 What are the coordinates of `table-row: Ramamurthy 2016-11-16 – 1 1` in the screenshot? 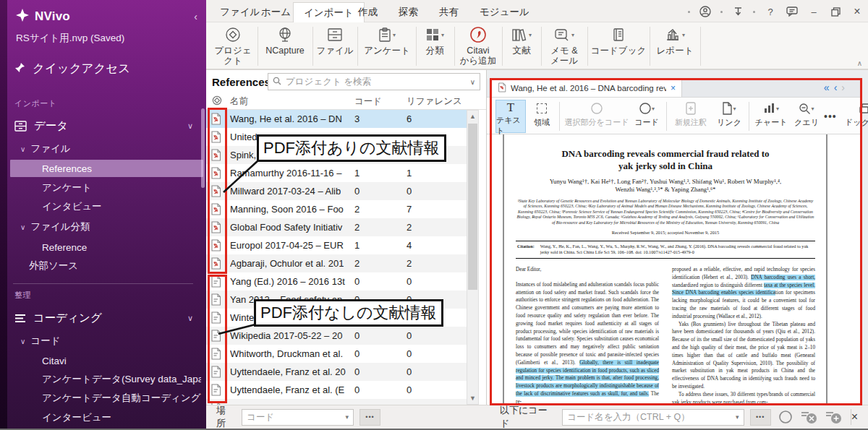 It's located at (336, 173).